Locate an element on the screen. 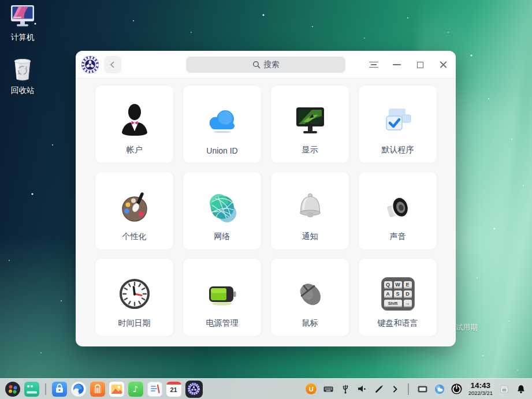 This screenshot has height=399, width=532. power-glyph is located at coordinates (456, 389).